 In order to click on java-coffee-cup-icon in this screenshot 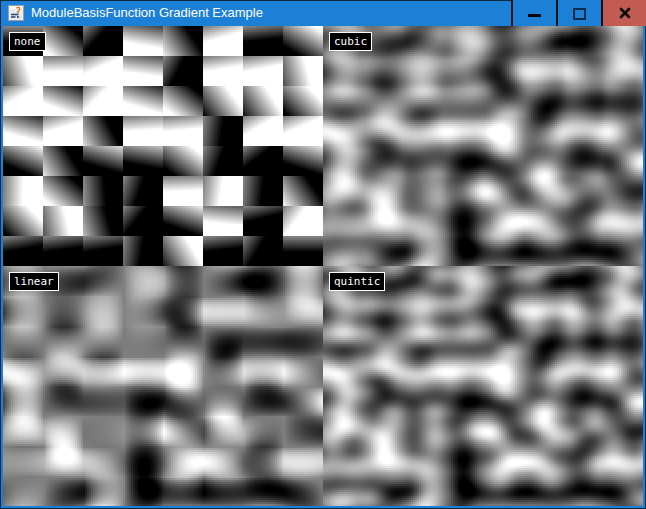, I will do `click(16, 13)`.